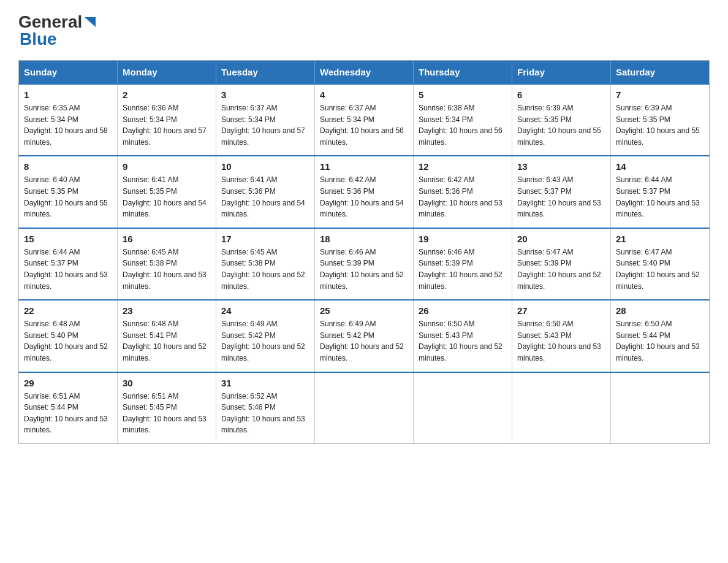 The height and width of the screenshot is (563, 728). What do you see at coordinates (66, 197) in the screenshot?
I see `day-info: Sunrise: 6:40 AMSunset: 5:35 PMDaylight:…` at bounding box center [66, 197].